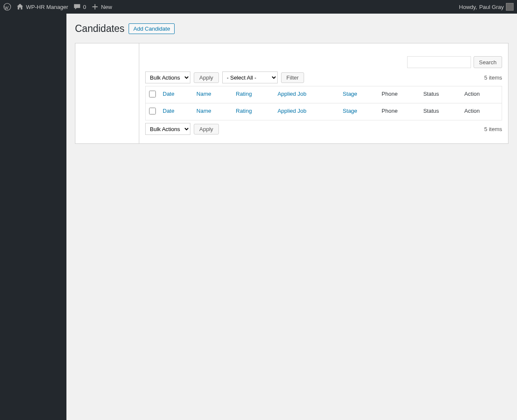 Image resolution: width=517 pixels, height=420 pixels. Describe the element at coordinates (491, 7) in the screenshot. I see `user-name: Paul Gray` at that location.